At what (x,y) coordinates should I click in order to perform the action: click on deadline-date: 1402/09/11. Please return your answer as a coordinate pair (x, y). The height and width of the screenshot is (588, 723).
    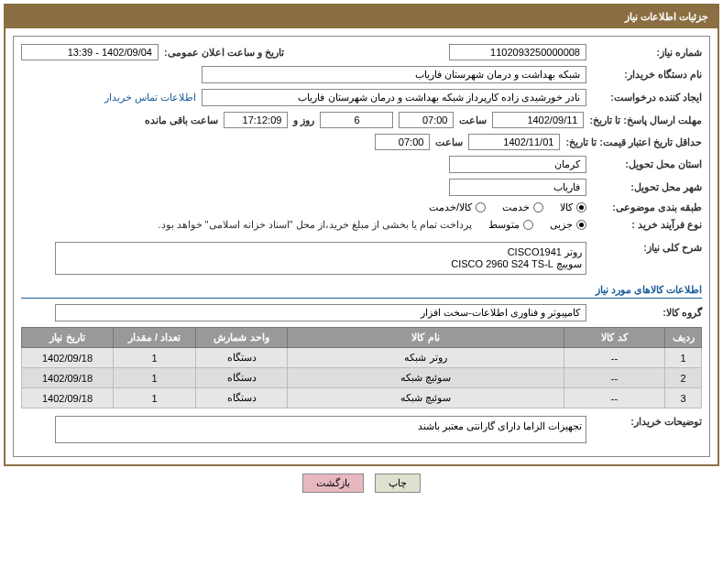
    Looking at the image, I should click on (538, 120).